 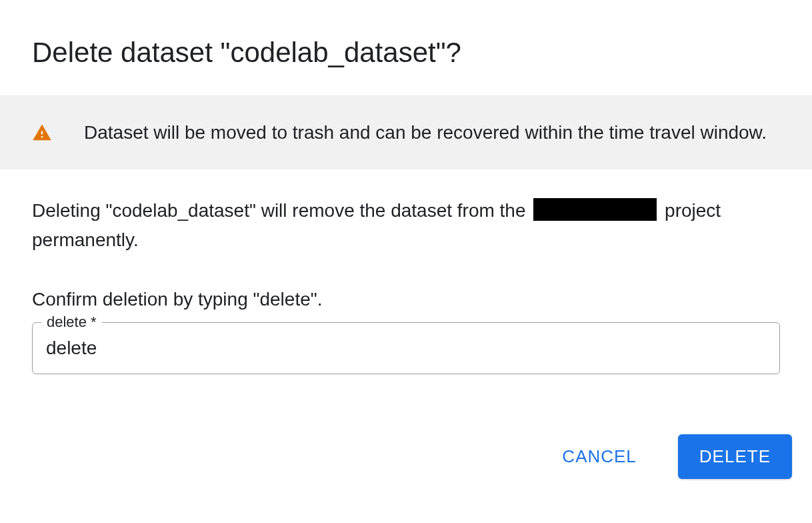 What do you see at coordinates (599, 456) in the screenshot?
I see `cancel-button: CANCEL` at bounding box center [599, 456].